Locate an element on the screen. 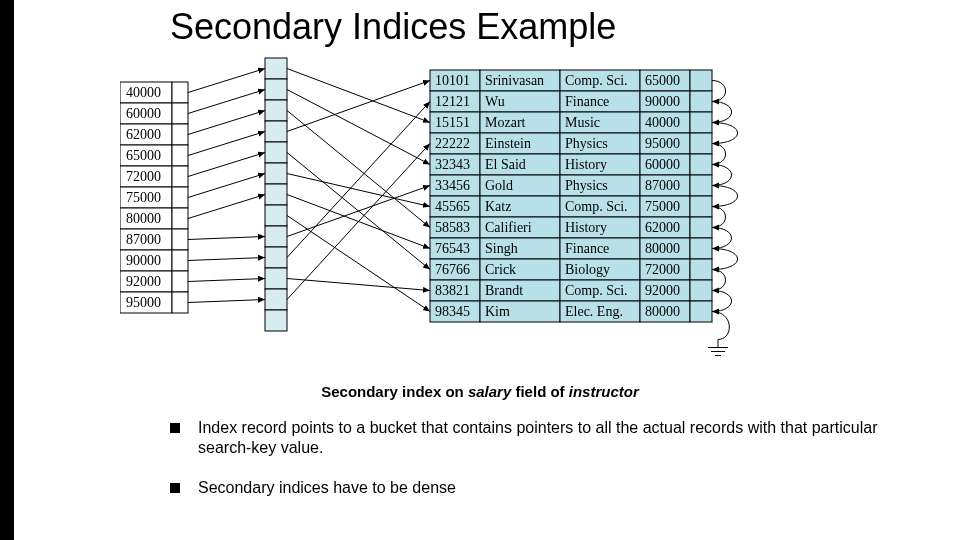 This screenshot has width=960, height=540. svg-text: 80000 is located at coordinates (144, 218).